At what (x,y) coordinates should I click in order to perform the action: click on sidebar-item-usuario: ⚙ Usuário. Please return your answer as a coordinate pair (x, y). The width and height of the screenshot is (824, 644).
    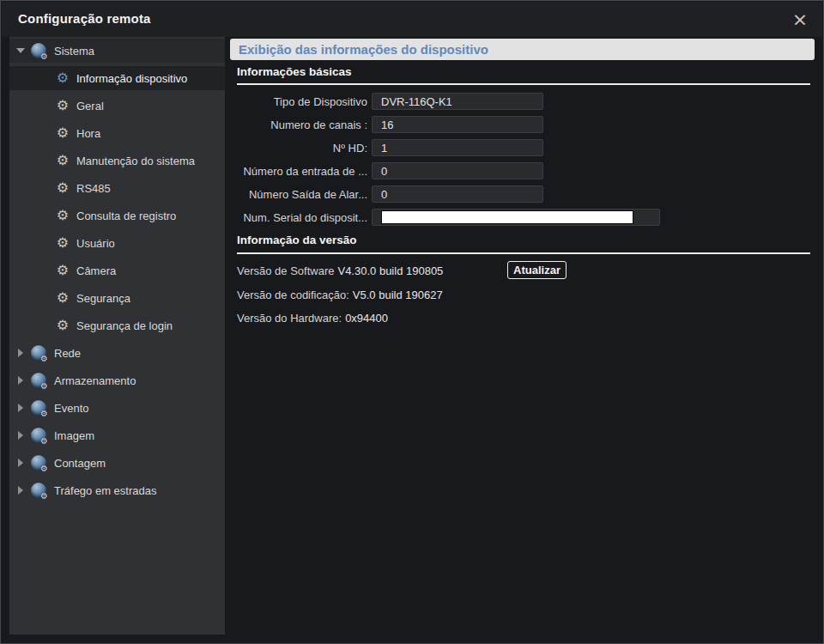
    Looking at the image, I should click on (117, 243).